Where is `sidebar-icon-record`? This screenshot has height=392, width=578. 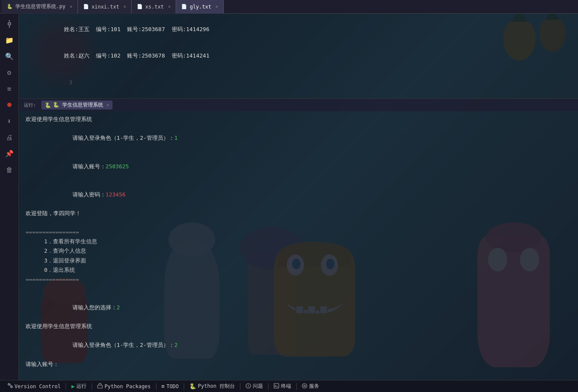
sidebar-icon-record is located at coordinates (9, 105).